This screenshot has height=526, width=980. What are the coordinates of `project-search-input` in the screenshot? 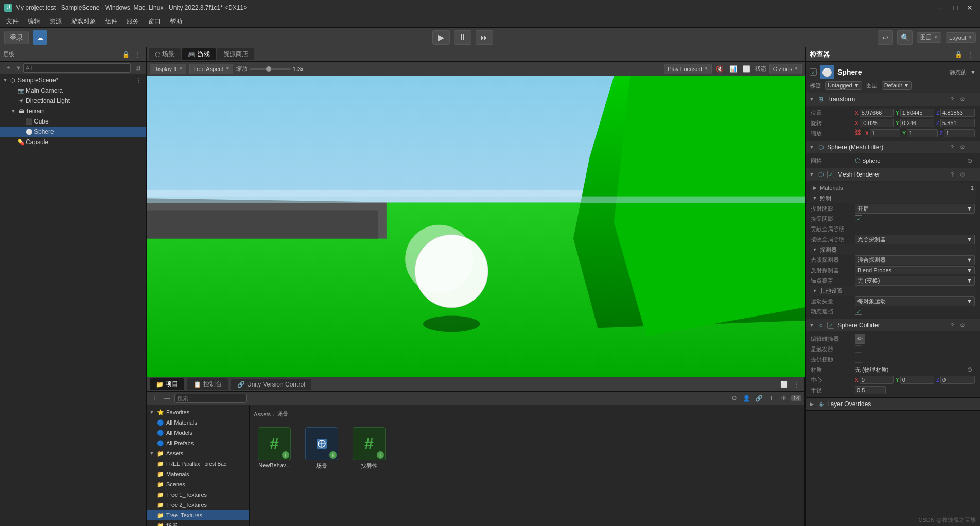 It's located at (211, 398).